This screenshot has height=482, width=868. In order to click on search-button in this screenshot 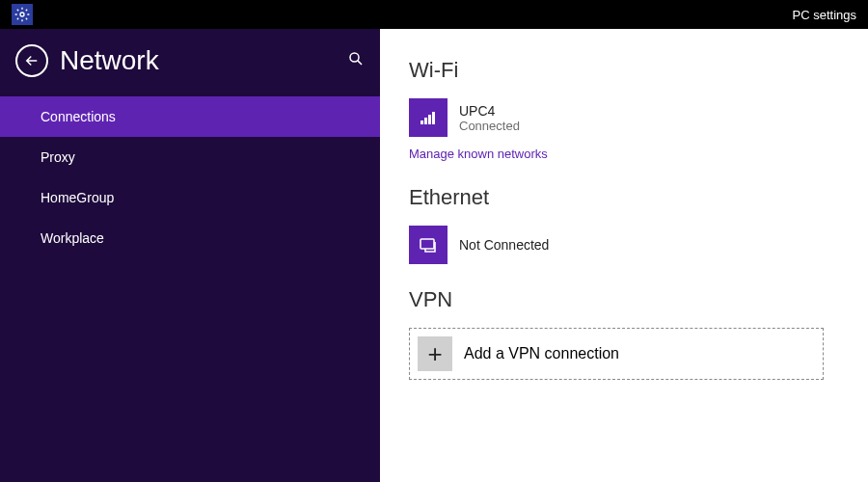, I will do `click(356, 61)`.